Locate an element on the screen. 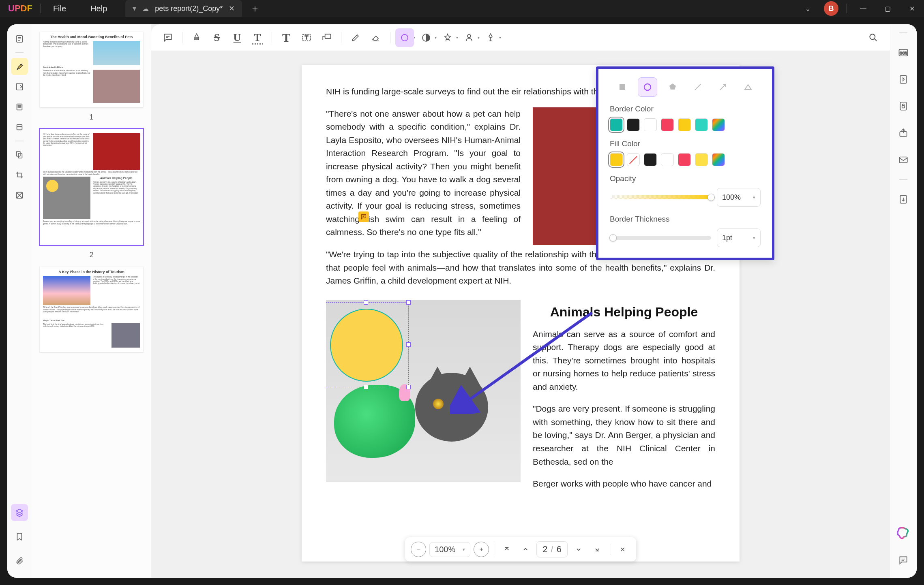  edit-tool-button is located at coordinates (19, 87).